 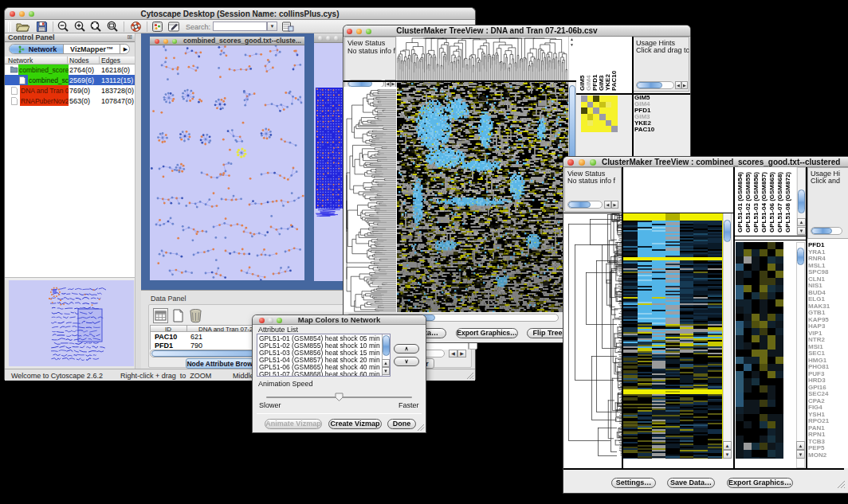 I want to click on svg-text: GPL51-03 (GSM856), so click(x=756, y=202).